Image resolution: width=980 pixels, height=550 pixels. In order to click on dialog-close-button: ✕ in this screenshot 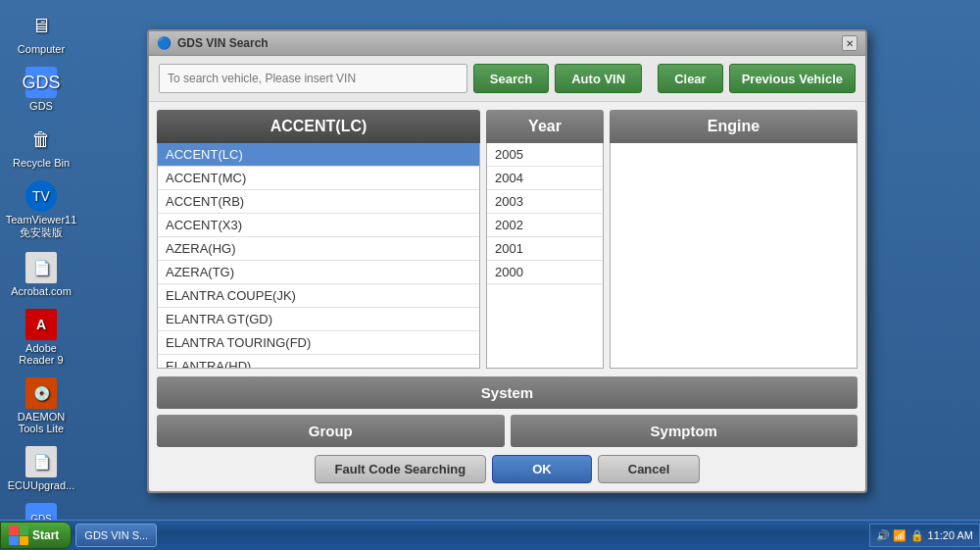, I will do `click(850, 43)`.